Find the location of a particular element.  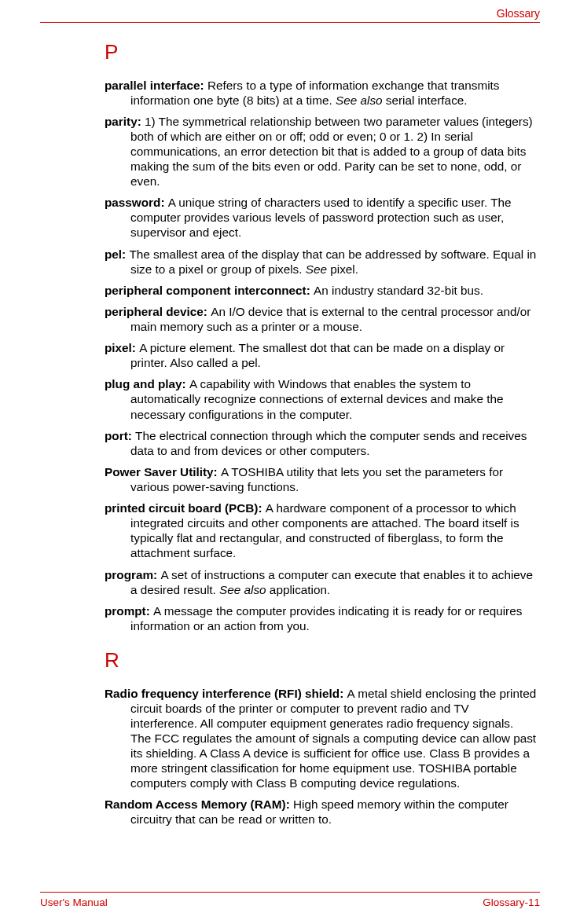

entry-pixel: pixel: A picture element. The smallest d… is located at coordinates (321, 355).